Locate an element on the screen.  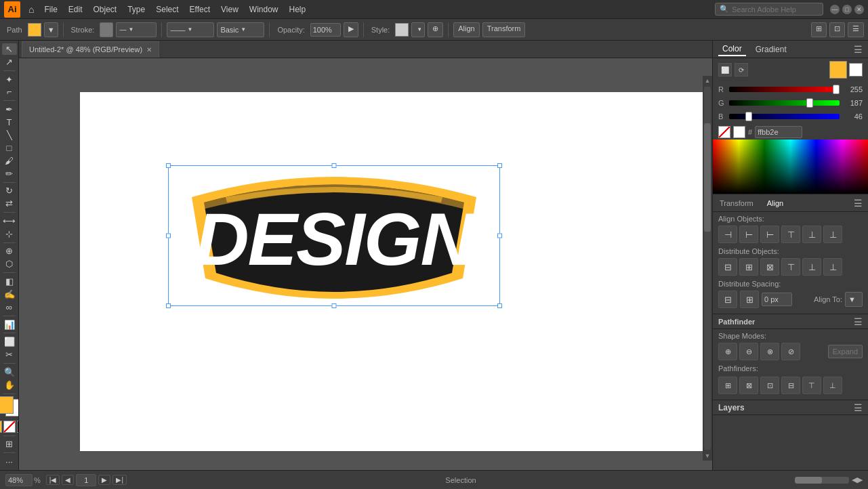
prev-page-btn: ◀ is located at coordinates (68, 480).